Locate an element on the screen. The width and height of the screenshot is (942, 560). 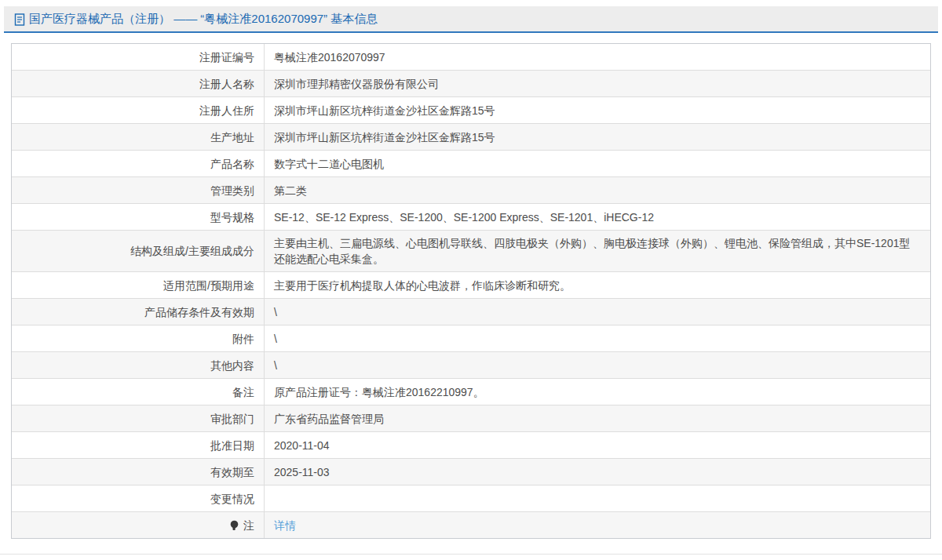
row-label: 生产地址 is located at coordinates (138, 136).